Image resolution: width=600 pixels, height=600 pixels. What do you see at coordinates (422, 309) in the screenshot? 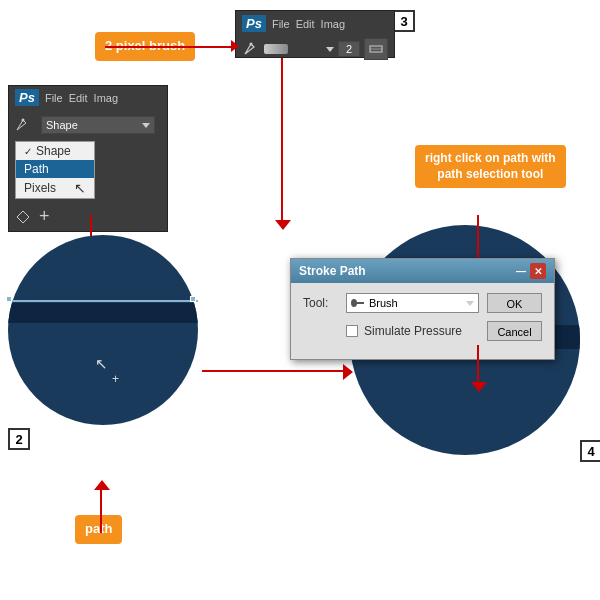
I see `stroke-path-dialog: Stroke Path — ✕ Tool: Brush OK` at bounding box center [422, 309].